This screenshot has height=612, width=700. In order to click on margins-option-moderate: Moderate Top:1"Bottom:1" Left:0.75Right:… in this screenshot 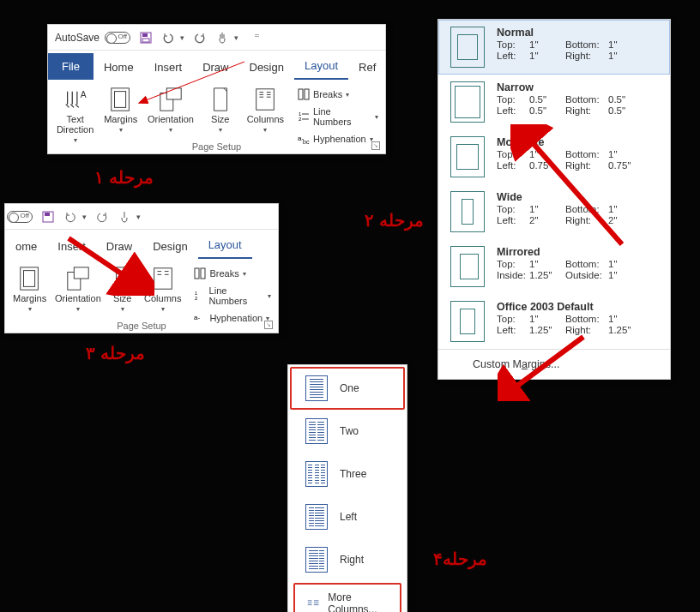, I will do `click(554, 157)`.